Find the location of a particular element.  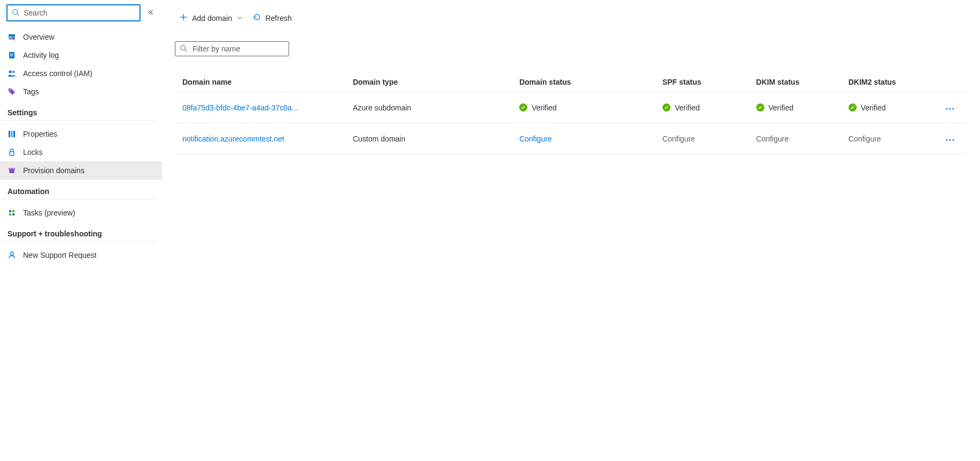

th-domain-type: Domain type is located at coordinates (429, 83).